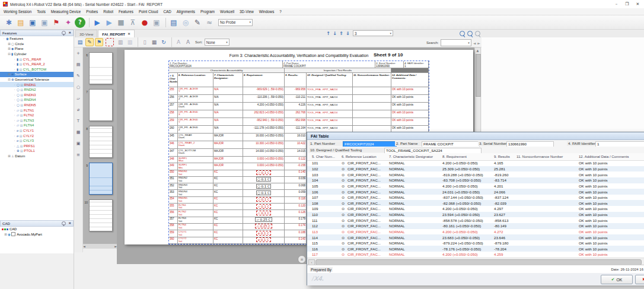  Describe the element at coordinates (37, 115) in the screenshot. I see `tree-item-fltn2: ·▱▤FLTN2` at that location.